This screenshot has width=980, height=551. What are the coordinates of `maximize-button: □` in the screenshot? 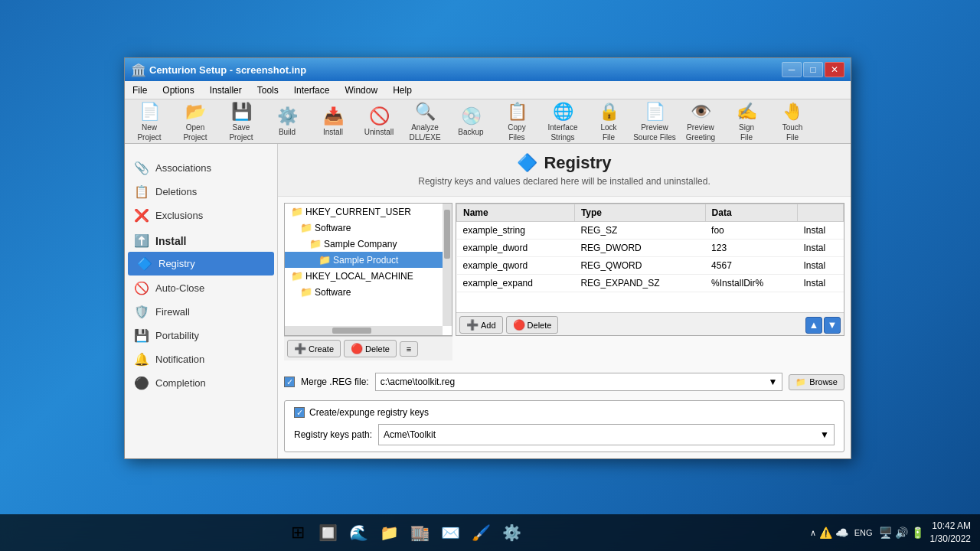 It's located at (813, 70).